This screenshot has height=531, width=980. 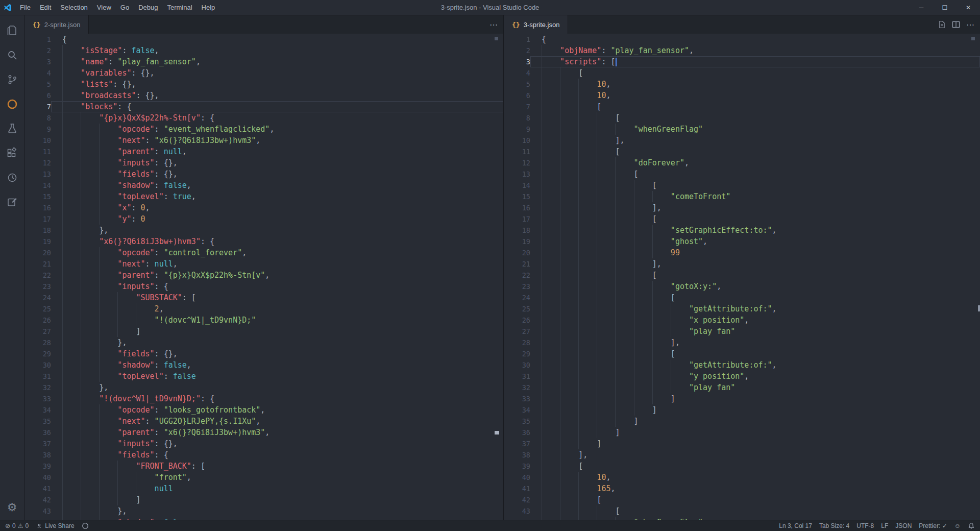 What do you see at coordinates (742, 477) in the screenshot?
I see `code-line-40: 4010,` at bounding box center [742, 477].